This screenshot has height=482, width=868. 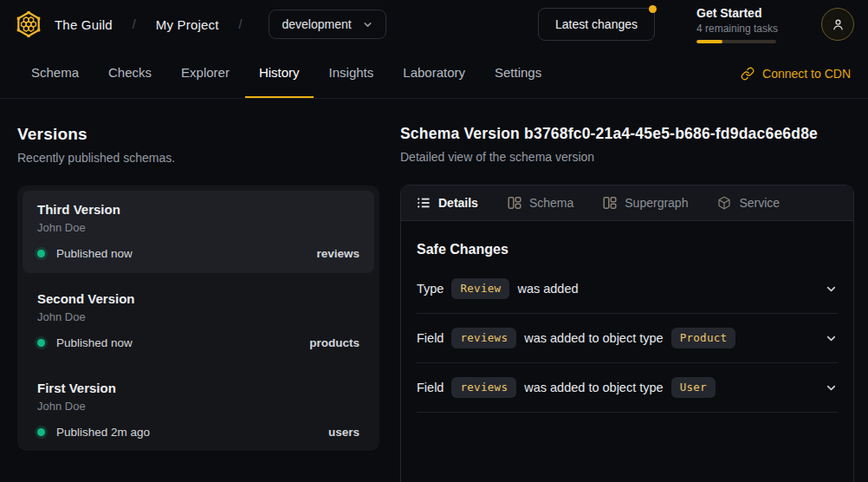 What do you see at coordinates (334, 343) in the screenshot?
I see `service-name: products` at bounding box center [334, 343].